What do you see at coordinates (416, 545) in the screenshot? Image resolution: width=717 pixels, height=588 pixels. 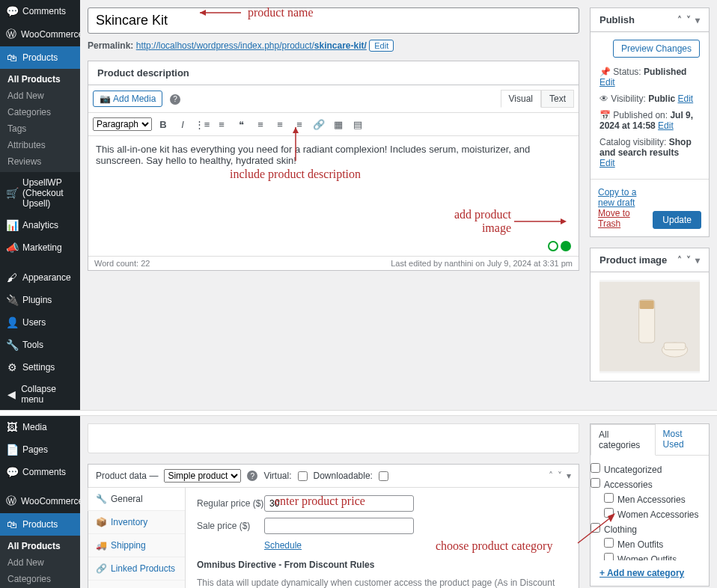 I see `schedule-link: Schedule` at bounding box center [416, 545].